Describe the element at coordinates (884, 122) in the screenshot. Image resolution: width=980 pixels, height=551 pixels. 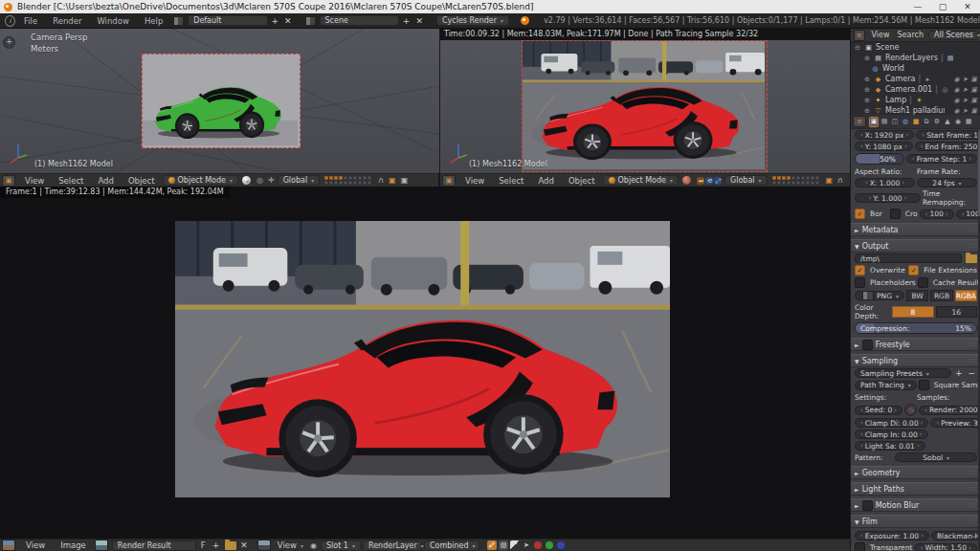
I see `tab-render-layers: ▤` at that location.